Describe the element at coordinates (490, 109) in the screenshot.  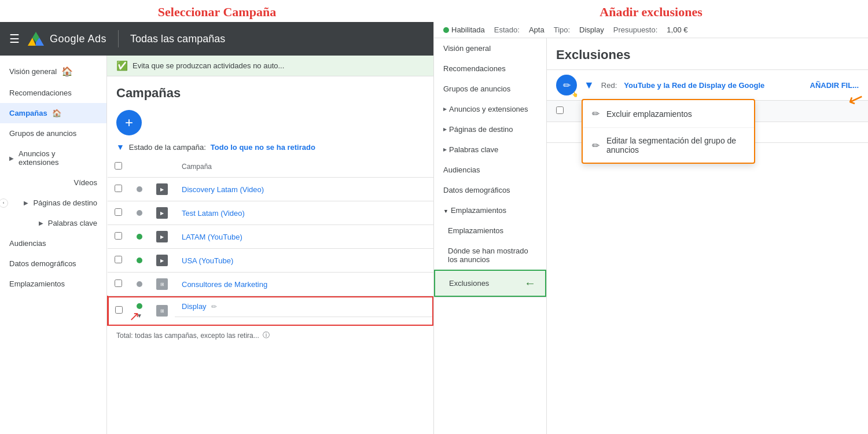
I see `rsidebar-anuncios: ▶ Anuncios y extensiones` at that location.